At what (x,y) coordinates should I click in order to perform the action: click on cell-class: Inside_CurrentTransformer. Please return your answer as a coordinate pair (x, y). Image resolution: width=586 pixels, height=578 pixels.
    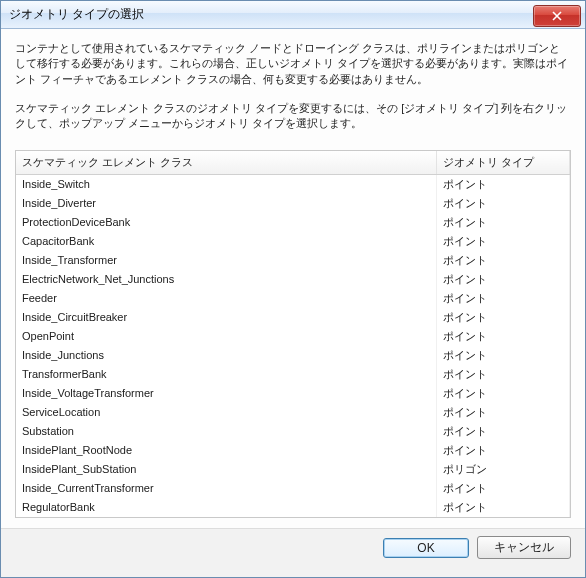
    Looking at the image, I should click on (226, 488).